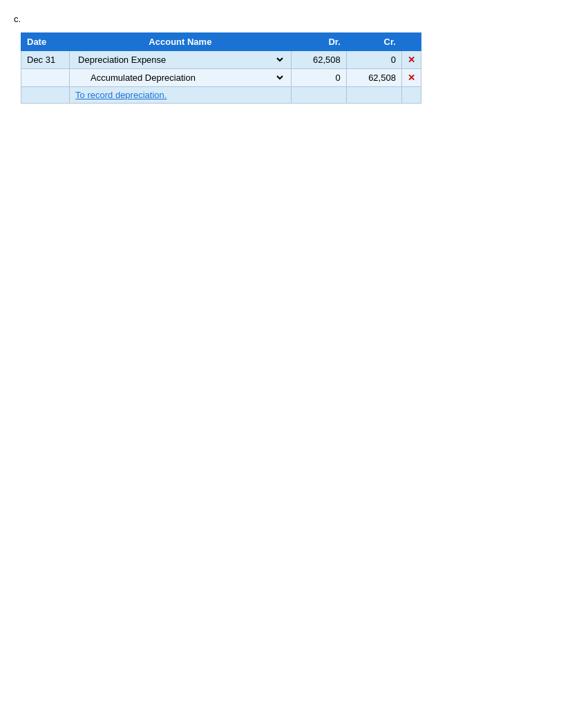  What do you see at coordinates (46, 60) in the screenshot?
I see `date-cell: Dec 31` at bounding box center [46, 60].